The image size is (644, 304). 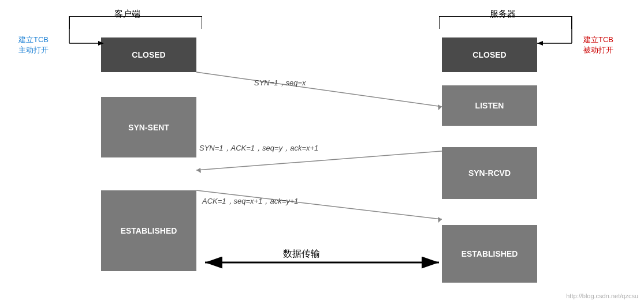 I want to click on server-listen-box: LISTEN, so click(x=490, y=106).